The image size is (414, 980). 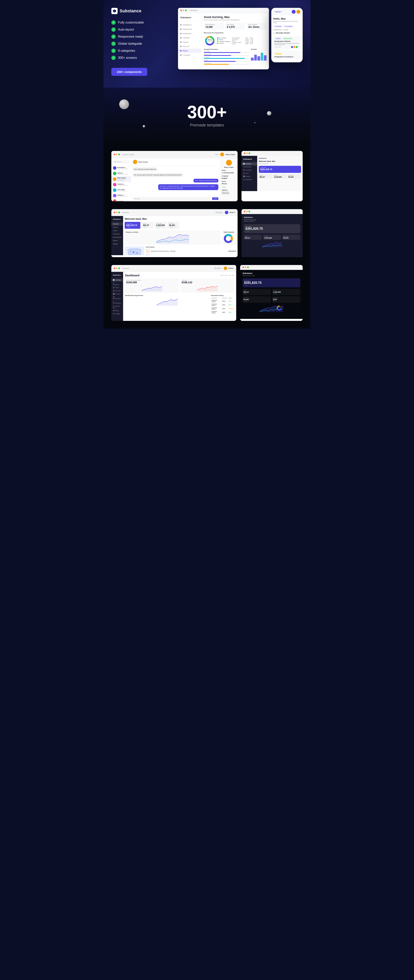 What do you see at coordinates (117, 298) in the screenshot?
I see `d3-nav-benchmarks: 🎯 Benchmarks` at bounding box center [117, 298].